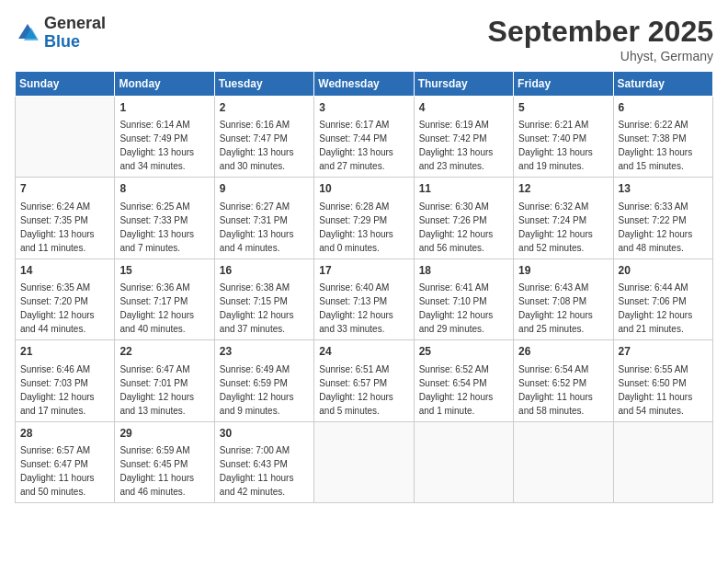 The width and height of the screenshot is (728, 563). I want to click on cell-info: Sunrise: 6:33 AMSunset: 7:22 PMDaylight:…, so click(664, 227).